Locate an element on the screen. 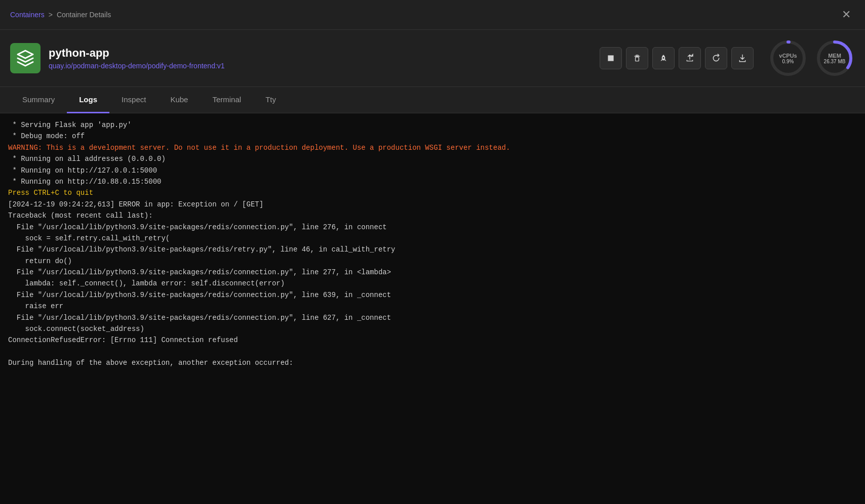 This screenshot has height=504, width=865. close-button: ✕ is located at coordinates (846, 15).